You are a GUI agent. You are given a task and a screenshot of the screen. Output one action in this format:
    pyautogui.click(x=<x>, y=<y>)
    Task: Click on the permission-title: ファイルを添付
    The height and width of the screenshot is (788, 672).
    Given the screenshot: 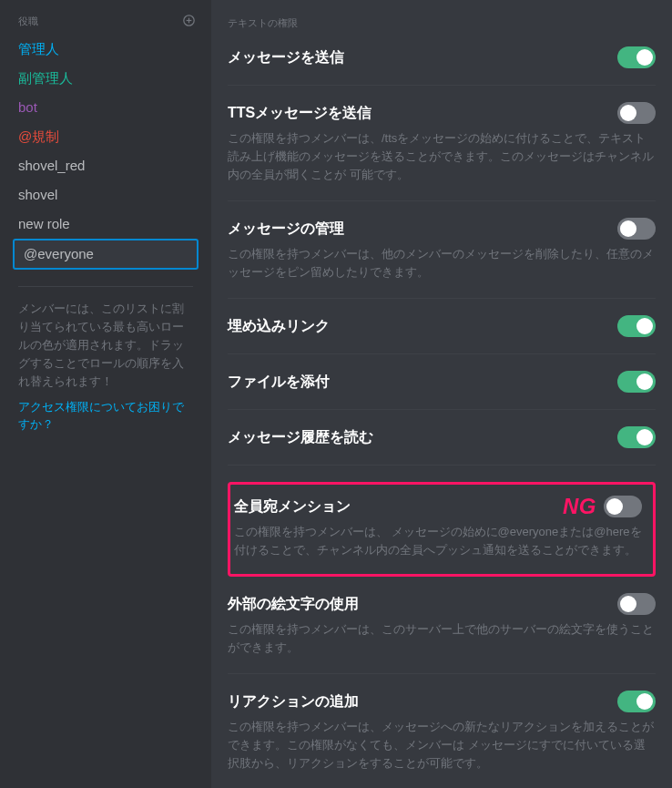 What is the action you would take?
    pyautogui.click(x=279, y=383)
    